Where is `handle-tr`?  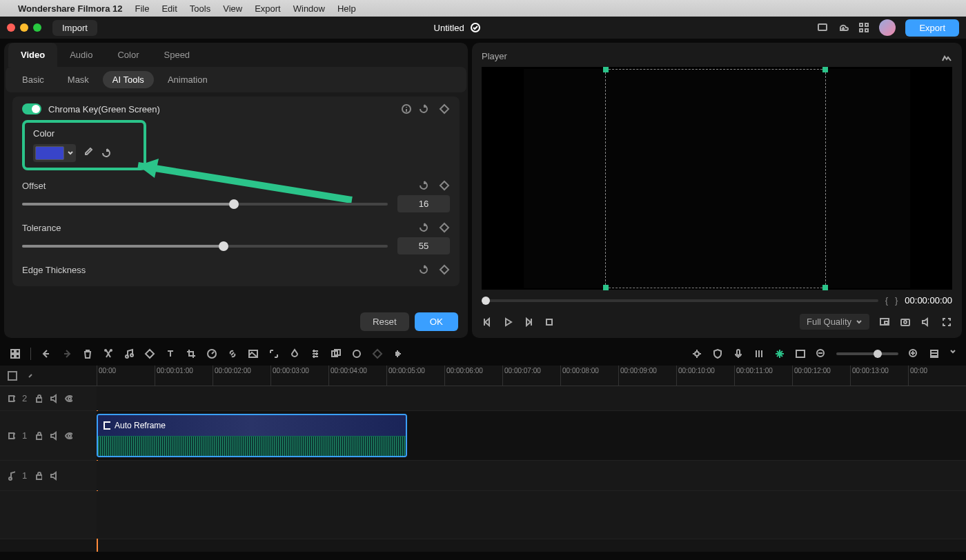 handle-tr is located at coordinates (825, 70).